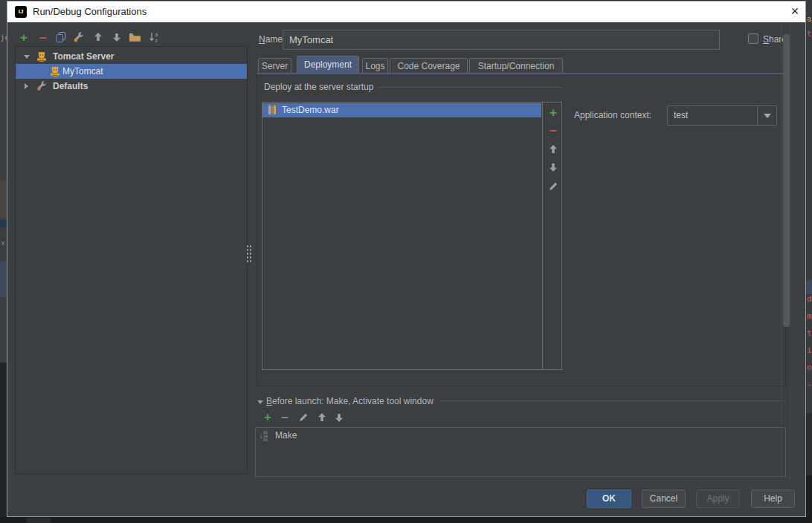 This screenshot has width=812, height=523. Describe the element at coordinates (250, 254) in the screenshot. I see `splitter-grip-handle` at that location.